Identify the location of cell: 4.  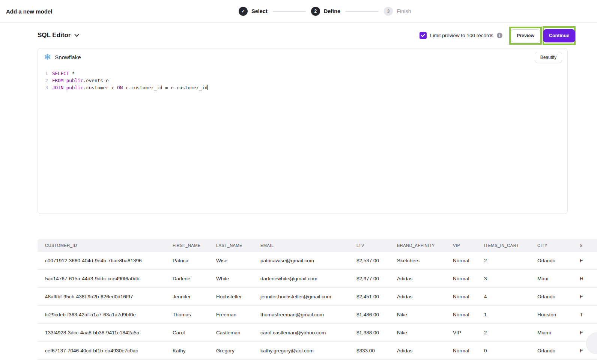
(511, 296).